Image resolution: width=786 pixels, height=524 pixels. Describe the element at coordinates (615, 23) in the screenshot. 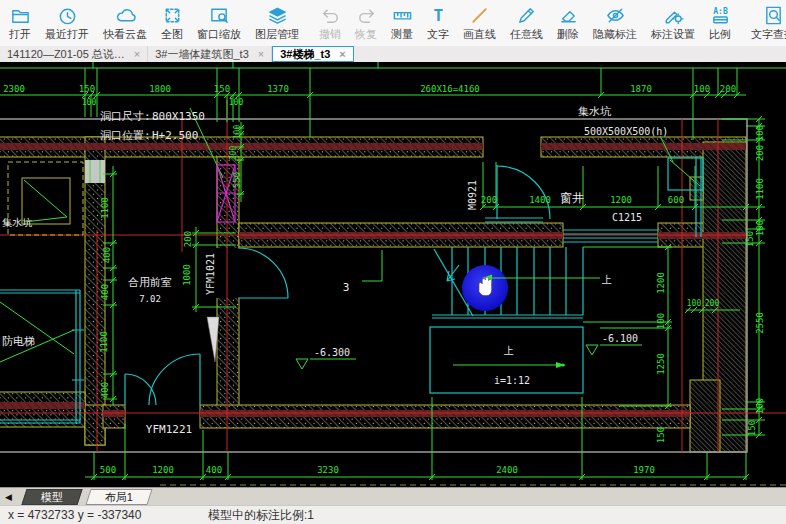

I see `toolbar-button-hide: 隐藏标注` at that location.